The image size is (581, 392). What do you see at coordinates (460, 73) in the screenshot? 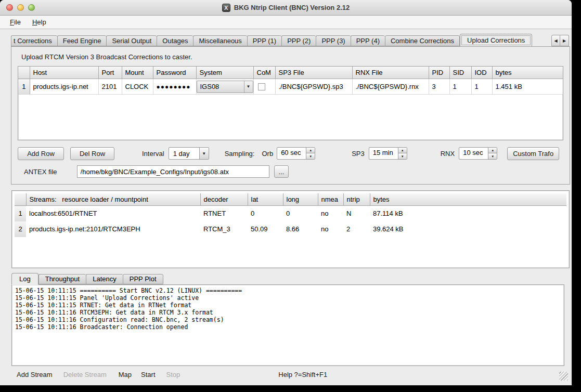
I see `col-sid: SID` at bounding box center [460, 73].